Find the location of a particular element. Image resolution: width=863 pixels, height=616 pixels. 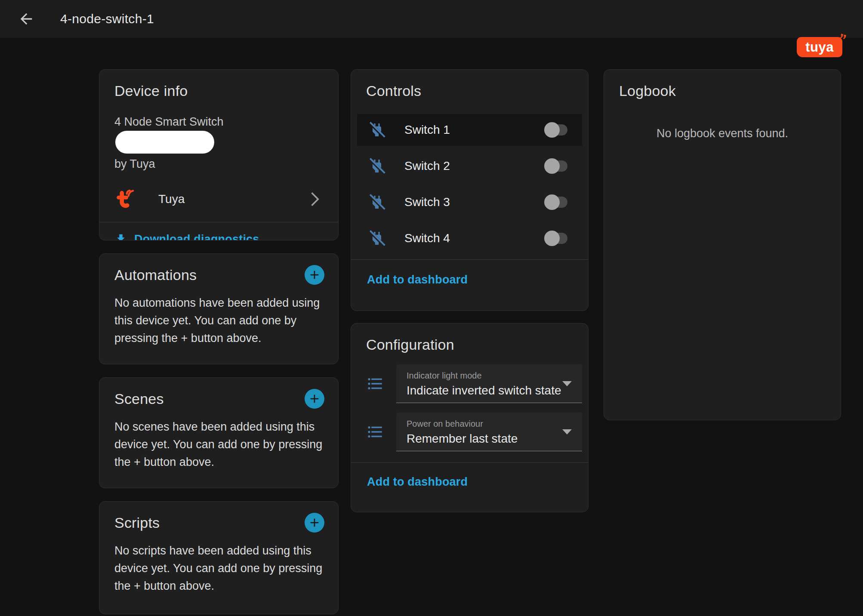

switch-row-1: Switch 1 is located at coordinates (470, 130).